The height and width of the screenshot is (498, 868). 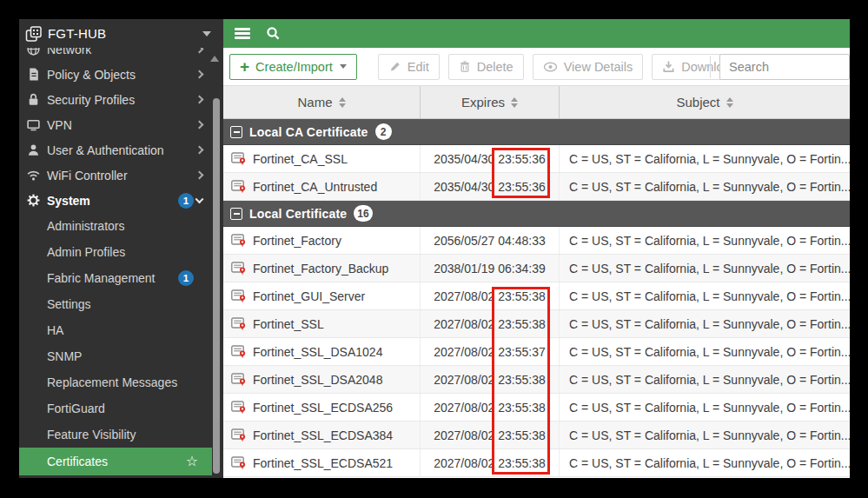 What do you see at coordinates (122, 304) in the screenshot?
I see `sidebar-item-settings: Settings` at bounding box center [122, 304].